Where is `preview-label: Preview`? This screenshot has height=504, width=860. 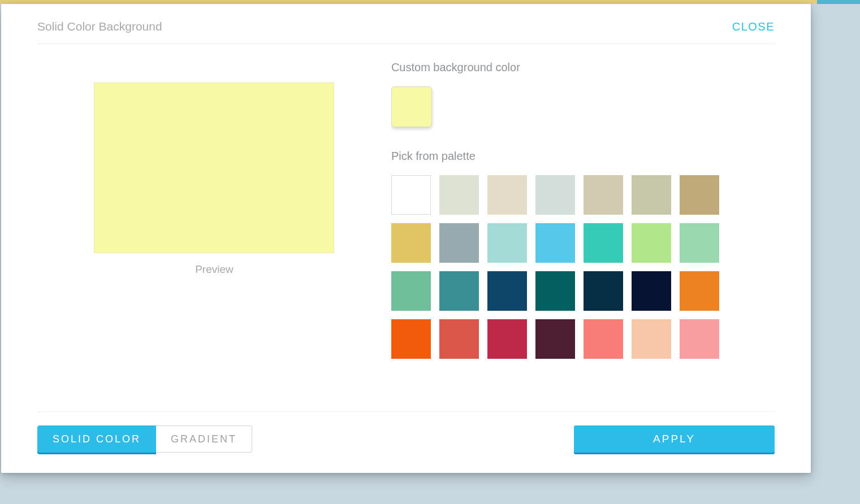 preview-label: Preview is located at coordinates (214, 270).